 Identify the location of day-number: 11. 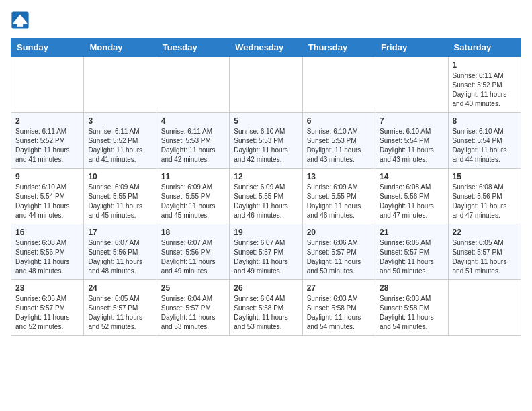
(193, 177).